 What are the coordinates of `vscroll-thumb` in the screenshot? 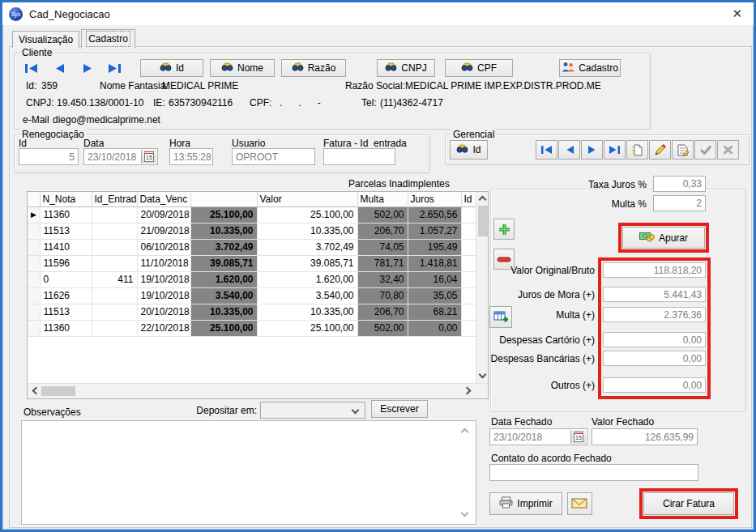 It's located at (483, 221).